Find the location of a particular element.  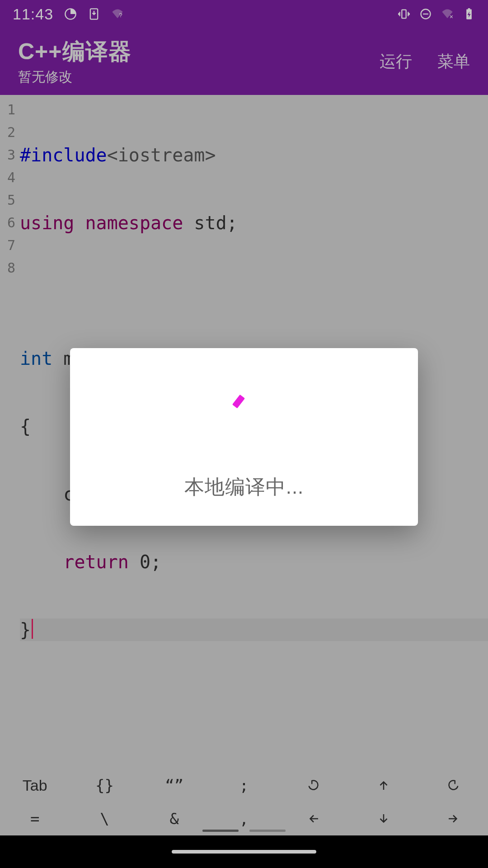

undo-key is located at coordinates (314, 785).